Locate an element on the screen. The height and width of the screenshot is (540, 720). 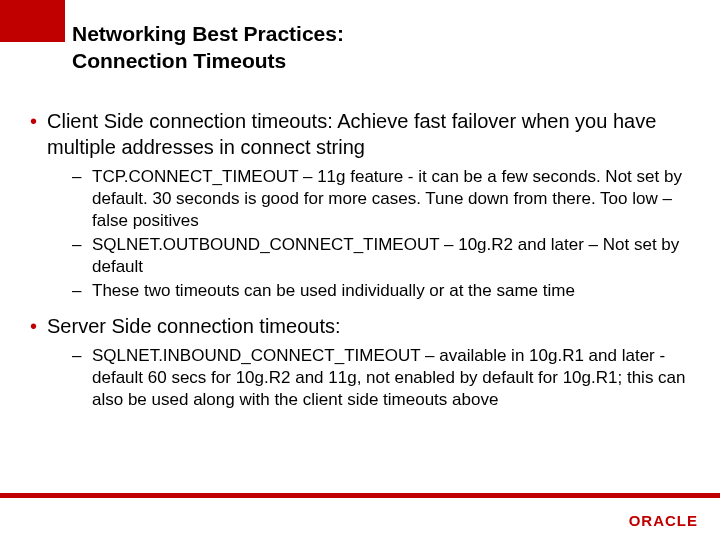
sub-bullet: – SQLNET.INBOUND_CONNECT_TIMEOUT – avail… is located at coordinates (381, 378).